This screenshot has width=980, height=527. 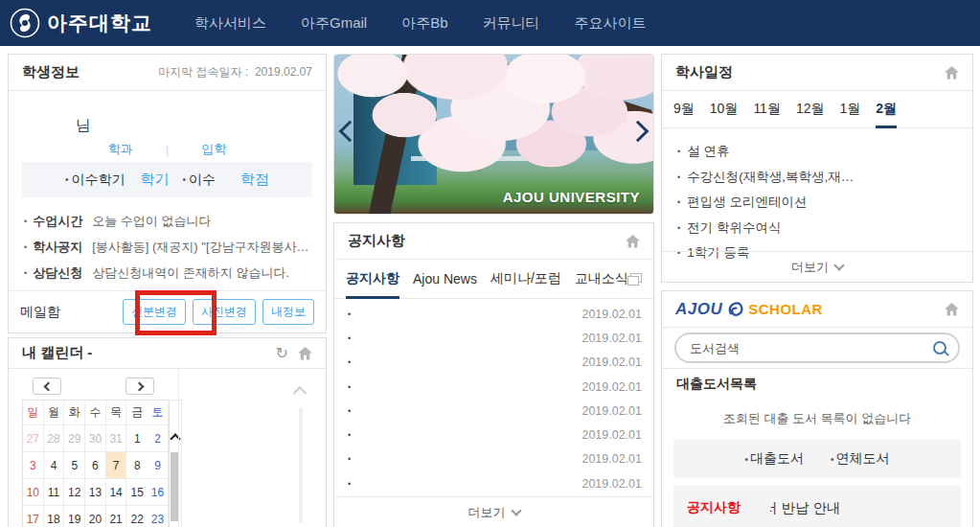 What do you see at coordinates (444, 279) in the screenshot?
I see `notice-tab: Ajou News` at bounding box center [444, 279].